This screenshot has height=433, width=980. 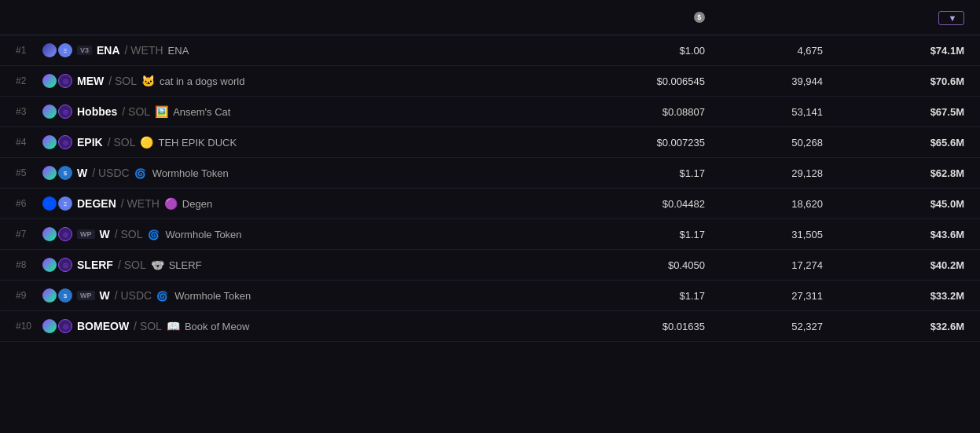 What do you see at coordinates (764, 143) in the screenshot?
I see `txns-cell: 50,268` at bounding box center [764, 143].